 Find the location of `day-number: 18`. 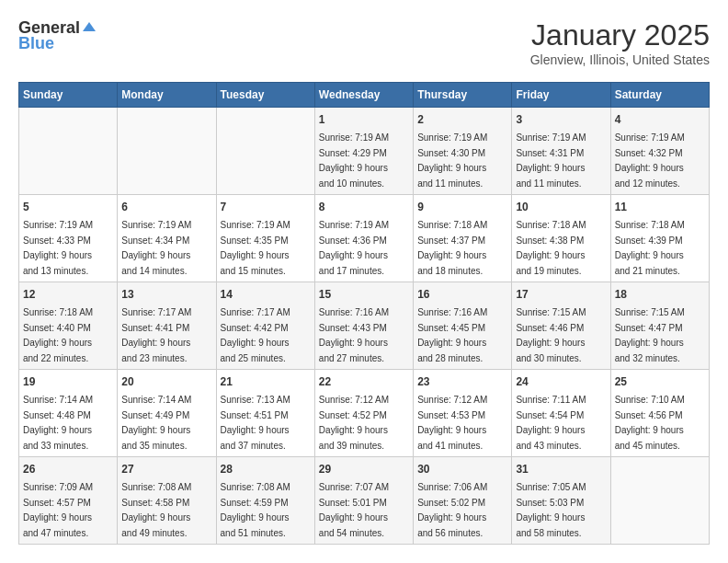

day-number: 18 is located at coordinates (660, 294).